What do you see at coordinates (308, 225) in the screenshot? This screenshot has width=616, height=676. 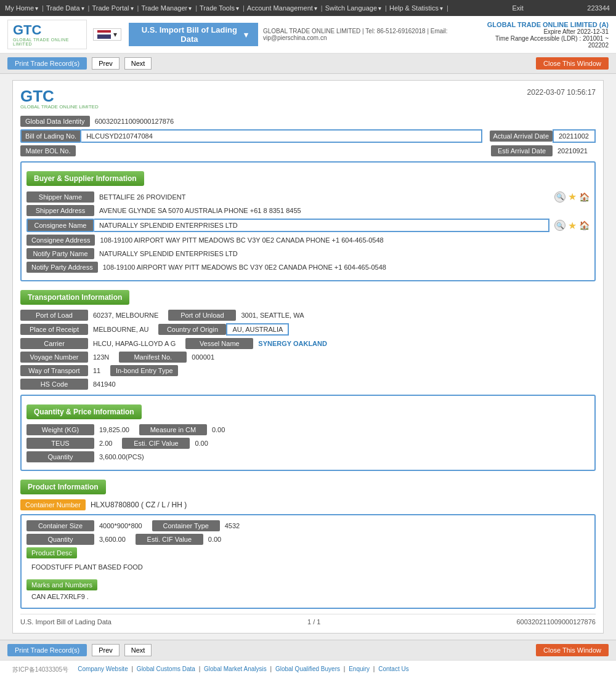 I see `consignee-name-row: Consignee Name NATURALLY SPLENDID ENTERP…` at bounding box center [308, 225].